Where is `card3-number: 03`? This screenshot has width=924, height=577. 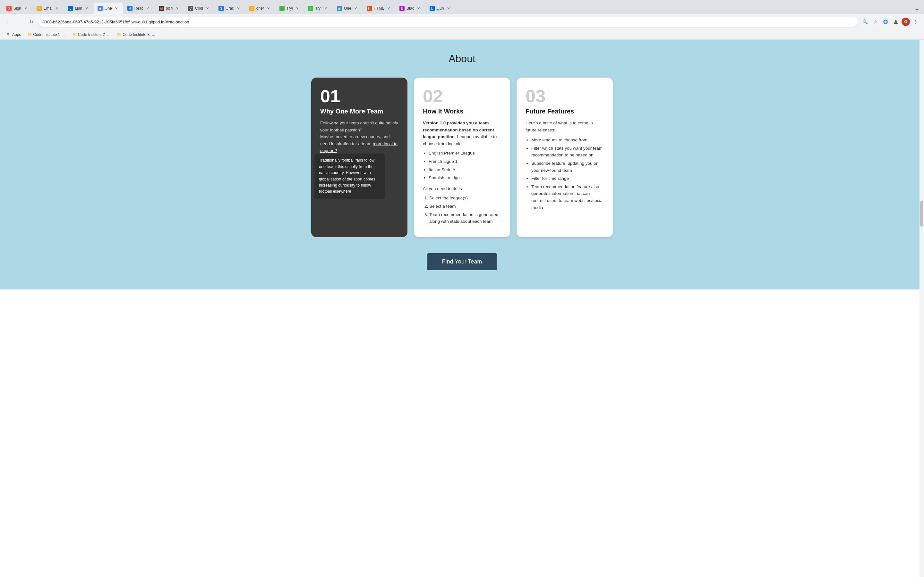
card3-number: 03 is located at coordinates (564, 96).